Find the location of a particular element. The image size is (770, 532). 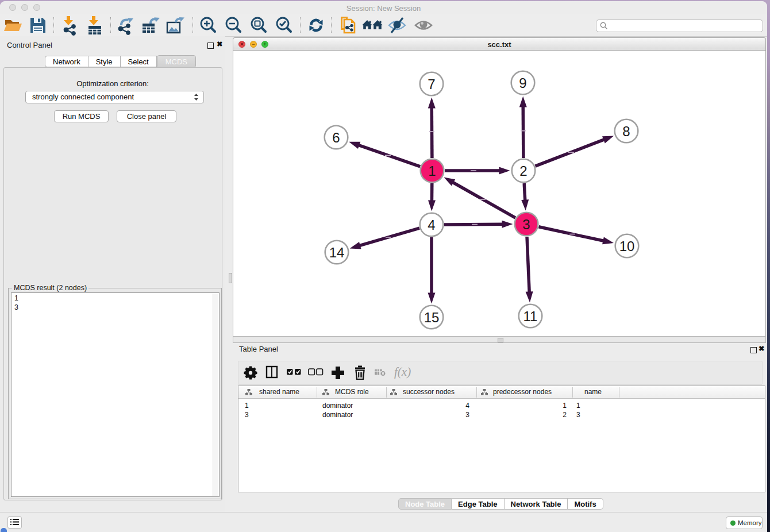

svg-text: 11 is located at coordinates (531, 316).